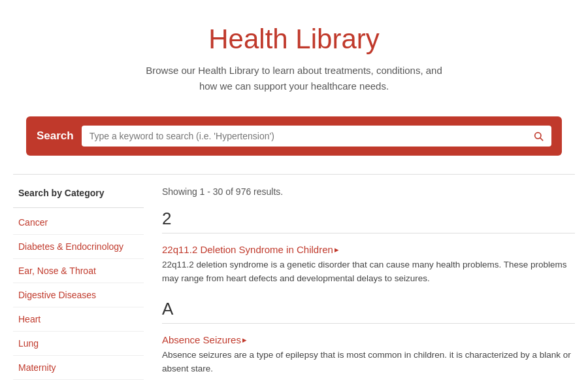  I want to click on result-title: Absence Seizures▸, so click(204, 340).